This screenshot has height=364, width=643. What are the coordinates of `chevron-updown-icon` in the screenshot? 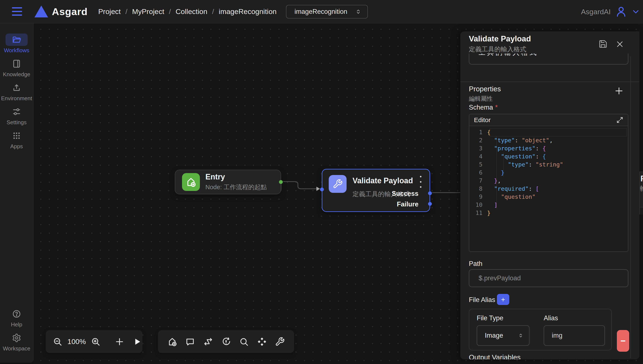 It's located at (358, 12).